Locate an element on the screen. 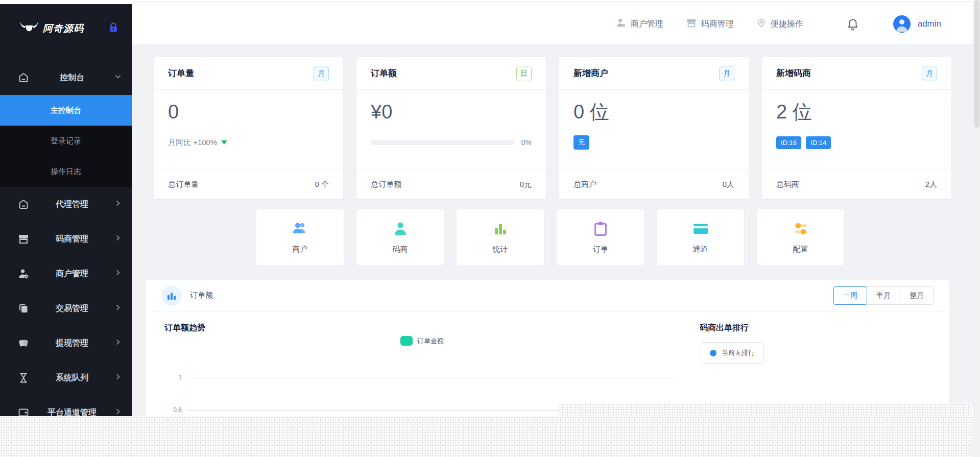 The height and width of the screenshot is (457, 980). quick-link-config: 配置 is located at coordinates (801, 237).